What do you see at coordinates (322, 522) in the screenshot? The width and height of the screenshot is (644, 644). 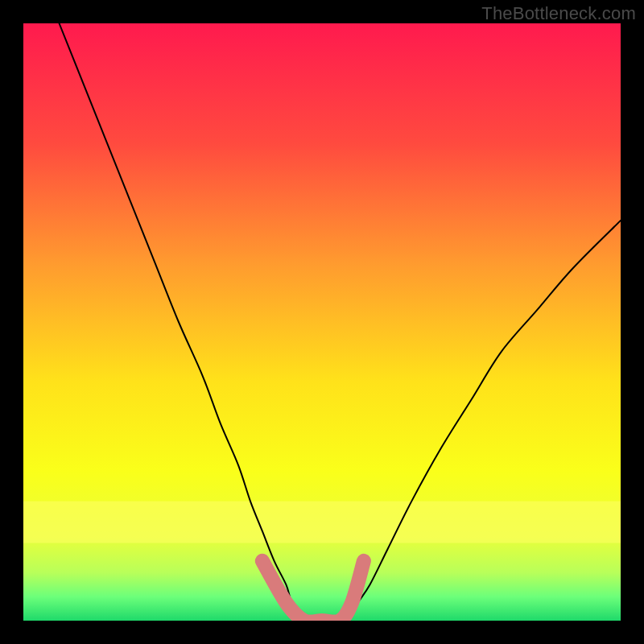 I see `highlight-band` at bounding box center [322, 522].